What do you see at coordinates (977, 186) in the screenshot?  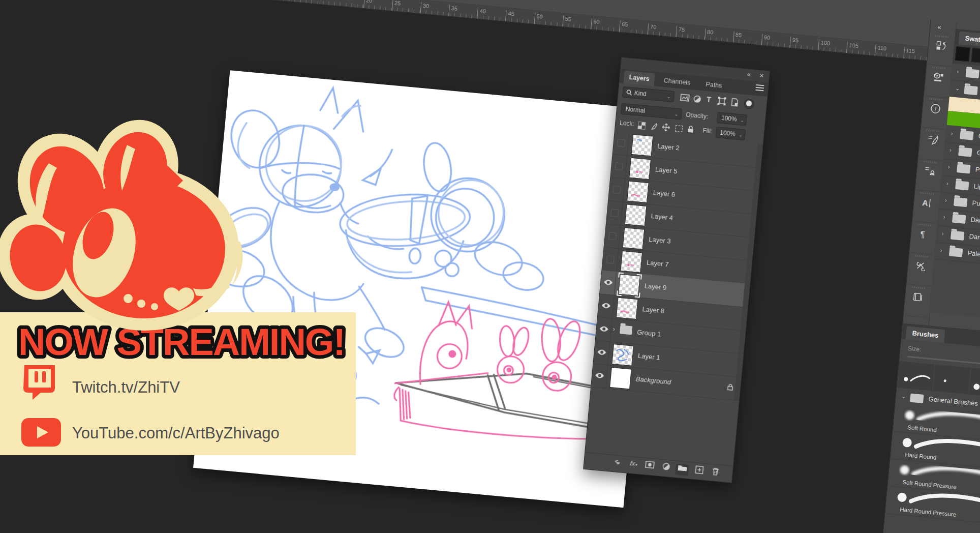 I see `swatch-folder-label: Ligh` at bounding box center [977, 186].